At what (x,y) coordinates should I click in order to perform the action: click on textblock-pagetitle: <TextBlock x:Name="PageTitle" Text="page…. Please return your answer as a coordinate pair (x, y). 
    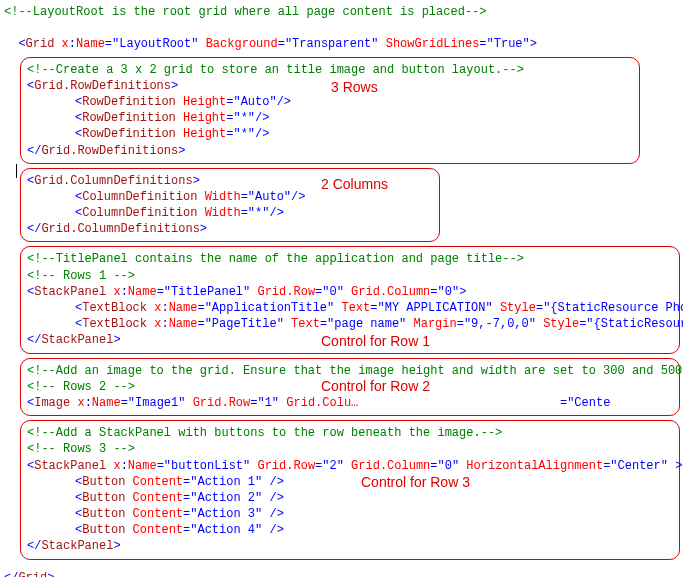
    Looking at the image, I should click on (350, 324).